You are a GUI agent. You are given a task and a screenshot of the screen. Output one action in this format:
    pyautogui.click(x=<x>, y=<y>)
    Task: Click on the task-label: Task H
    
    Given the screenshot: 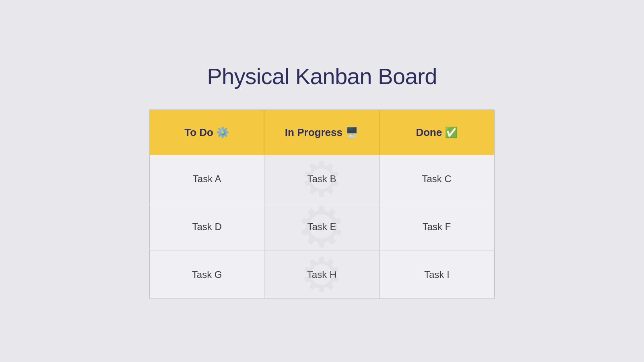 What is the action you would take?
    pyautogui.click(x=322, y=274)
    